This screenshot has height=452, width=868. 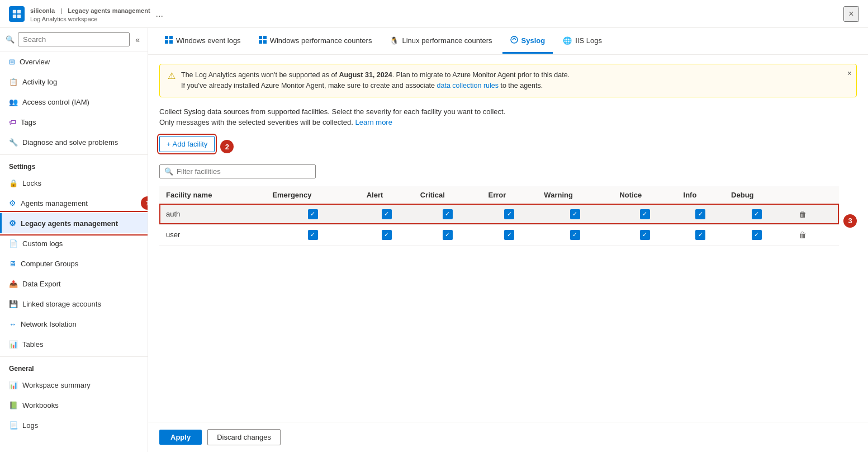 I want to click on legacy-agents-icon: ⚙, so click(x=12, y=223).